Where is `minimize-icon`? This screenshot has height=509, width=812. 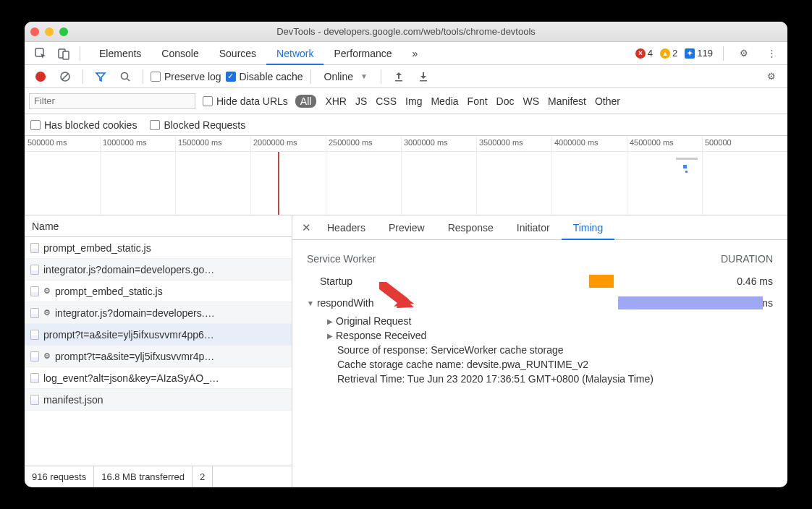
minimize-icon is located at coordinates (49, 32).